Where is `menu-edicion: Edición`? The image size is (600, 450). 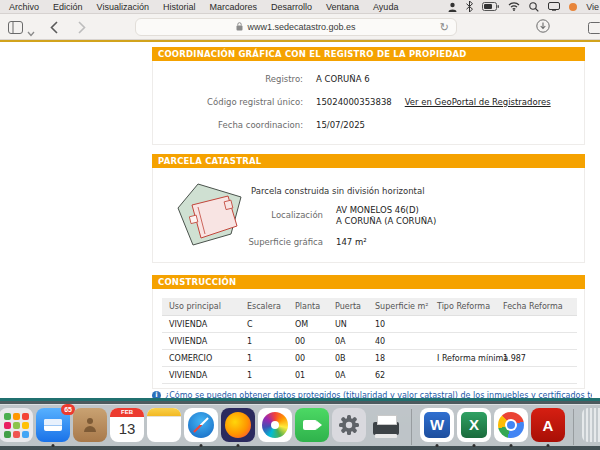
menu-edicion: Edición is located at coordinates (68, 7).